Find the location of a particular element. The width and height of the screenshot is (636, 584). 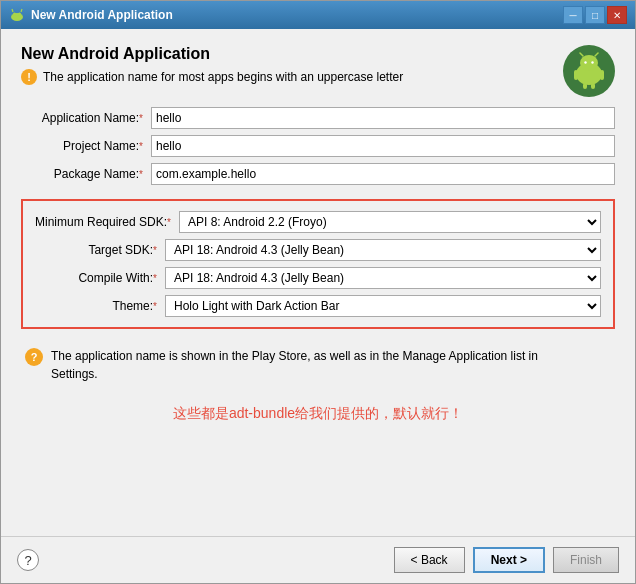

finish-button: Finish is located at coordinates (586, 560).